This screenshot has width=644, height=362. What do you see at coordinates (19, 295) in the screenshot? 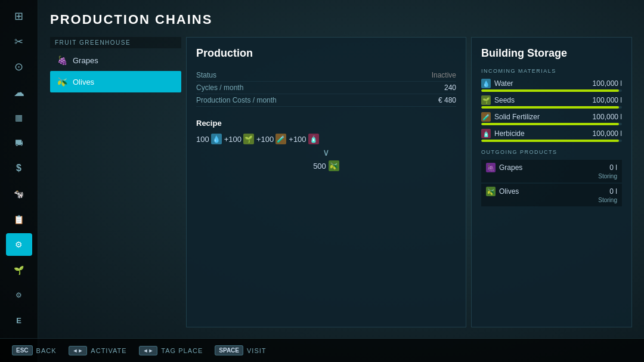
I see `harvest-icon: ⚙` at bounding box center [19, 295].